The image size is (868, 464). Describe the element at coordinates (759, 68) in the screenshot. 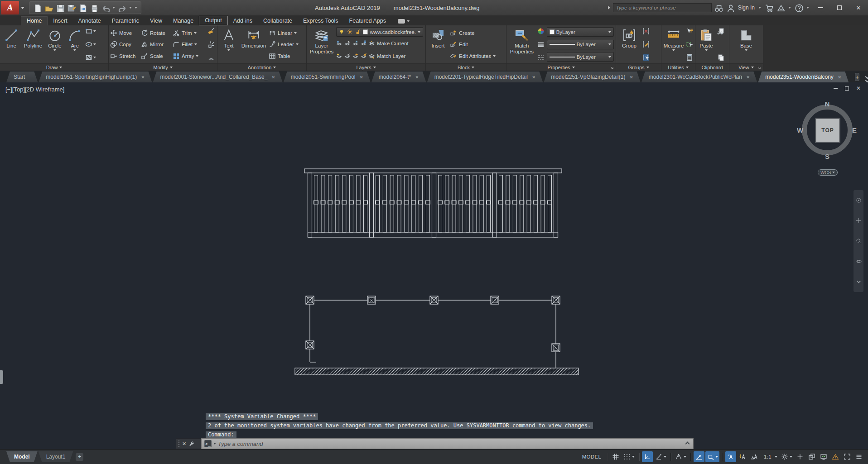

I see `view-dialog-launcher-icon` at that location.